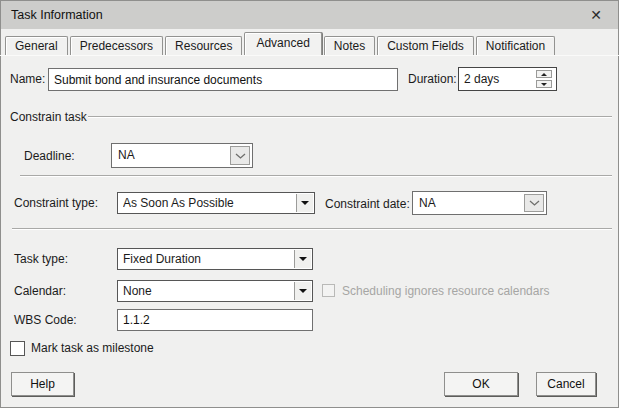 The image size is (619, 408). What do you see at coordinates (446, 291) in the screenshot?
I see `scheduling-ignores-label: Scheduling ignores resource calendars` at bounding box center [446, 291].